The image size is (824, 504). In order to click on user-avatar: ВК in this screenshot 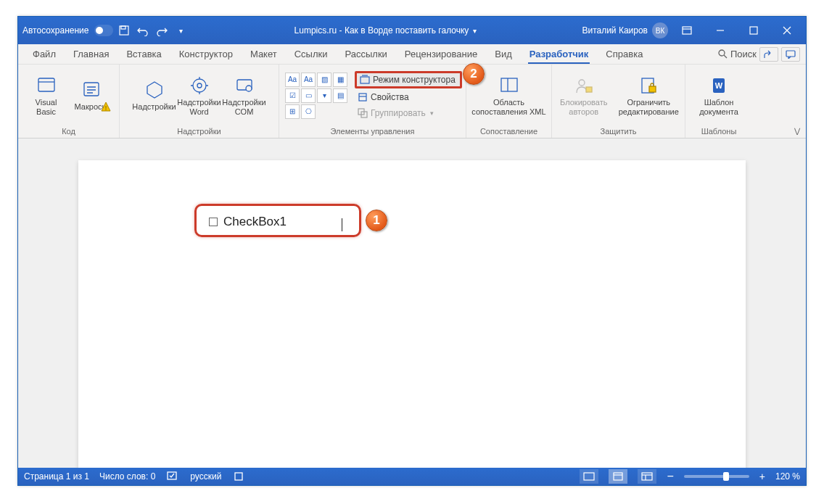, I will do `click(660, 30)`.